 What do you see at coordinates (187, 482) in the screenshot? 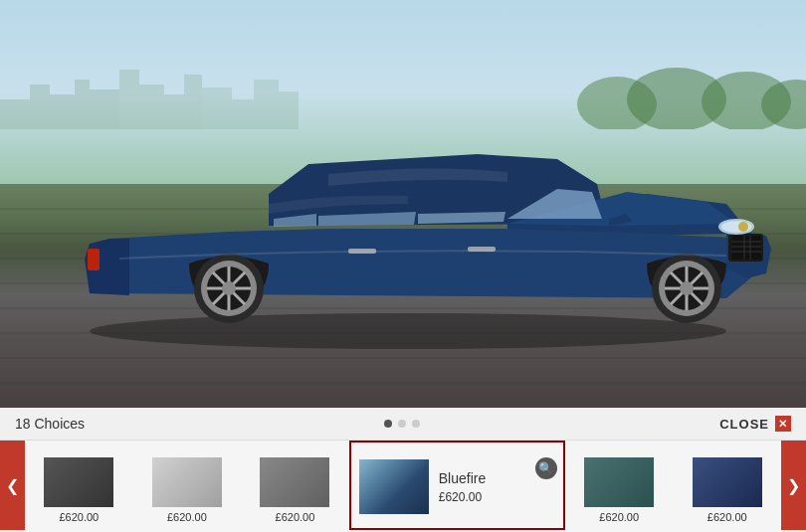
I see `color-swatch-silver` at bounding box center [187, 482].